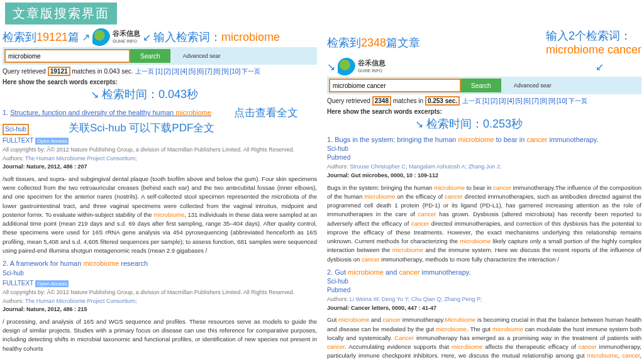 The width and height of the screenshot is (644, 362). I want to click on stat-time-box: 0.253 sec., so click(443, 101).